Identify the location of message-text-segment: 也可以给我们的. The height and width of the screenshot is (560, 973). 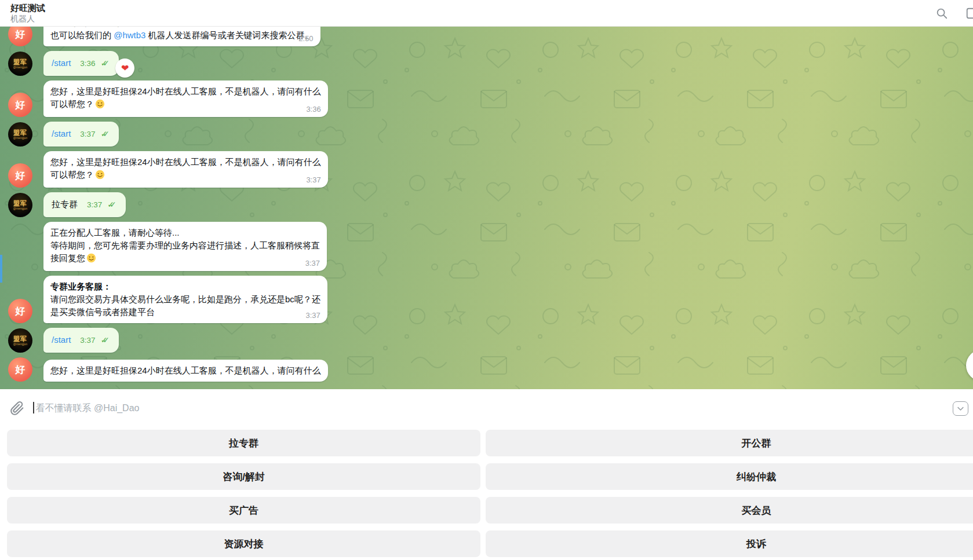
(82, 35).